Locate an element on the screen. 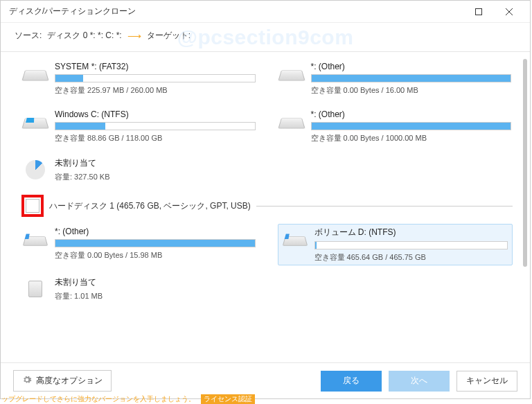  close-icon is located at coordinates (509, 12).